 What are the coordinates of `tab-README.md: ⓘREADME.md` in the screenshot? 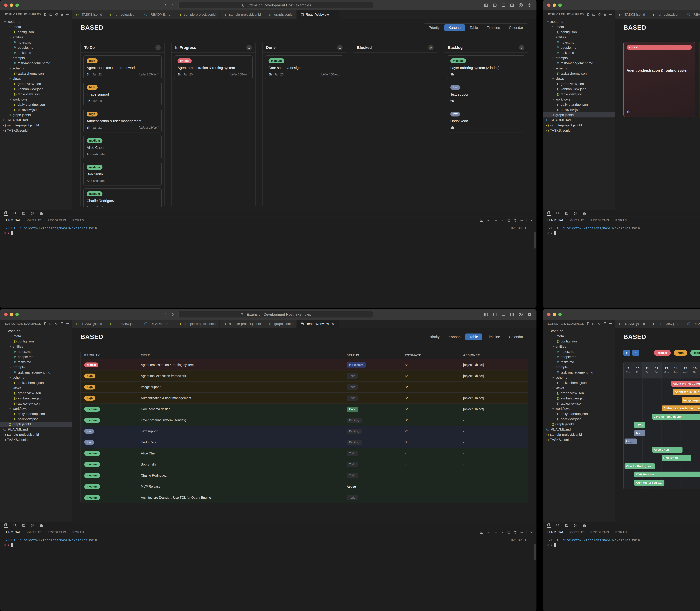 It's located at (158, 14).